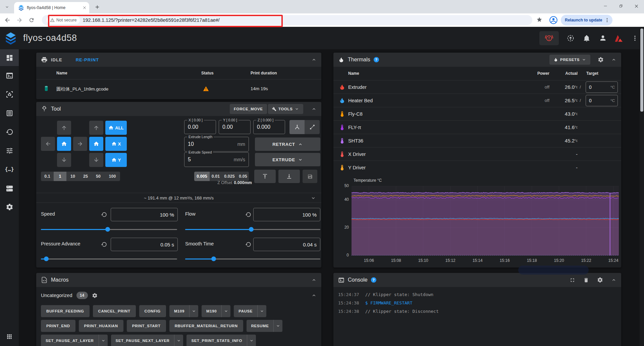 The height and width of the screenshot is (346, 644). I want to click on move-step-10: 10, so click(73, 176).